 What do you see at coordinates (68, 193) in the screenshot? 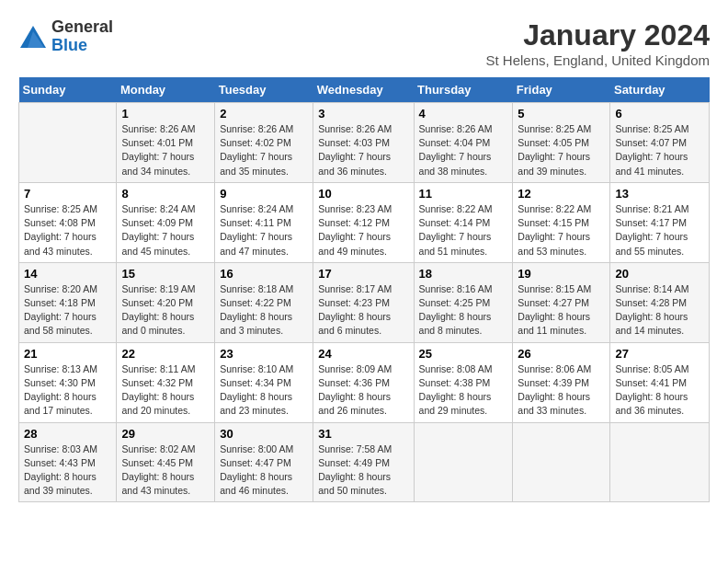
I see `day-number: 7` at bounding box center [68, 193].